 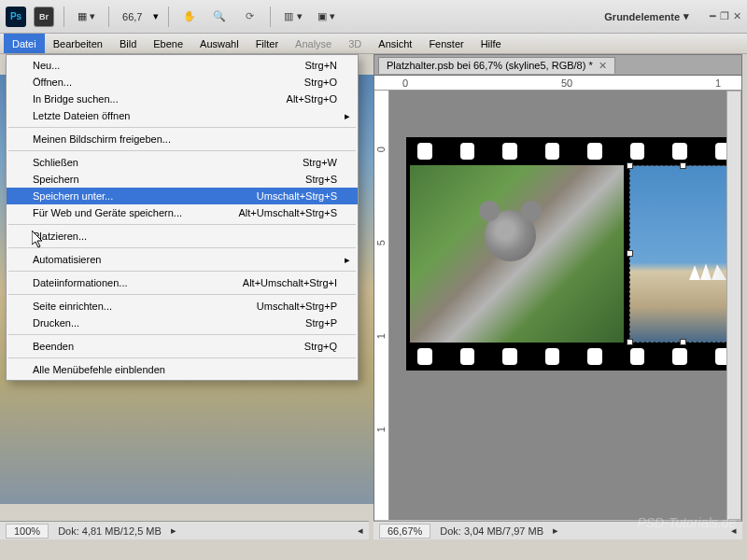 What do you see at coordinates (190, 17) in the screenshot?
I see `hand-tool-icon: ✋` at bounding box center [190, 17].